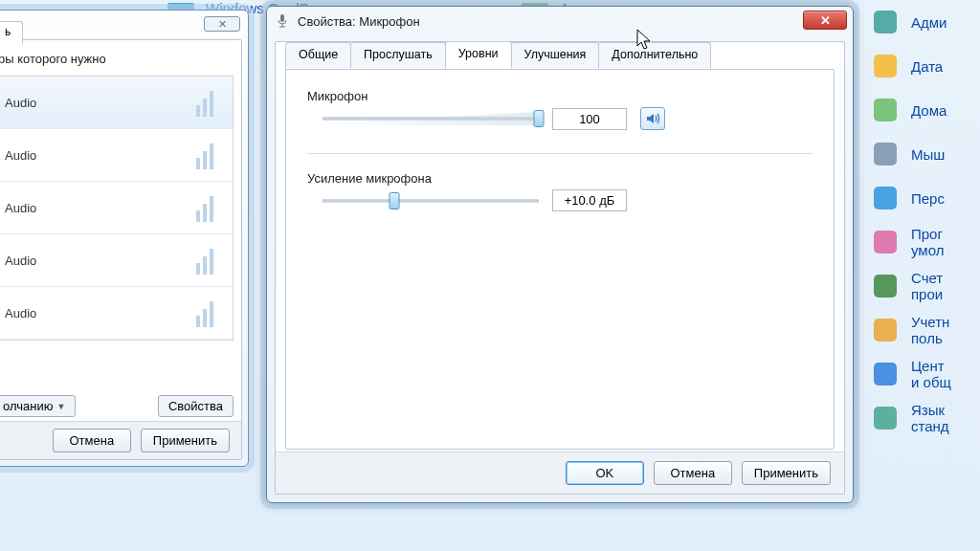  I want to click on microphone-icon, so click(282, 21).